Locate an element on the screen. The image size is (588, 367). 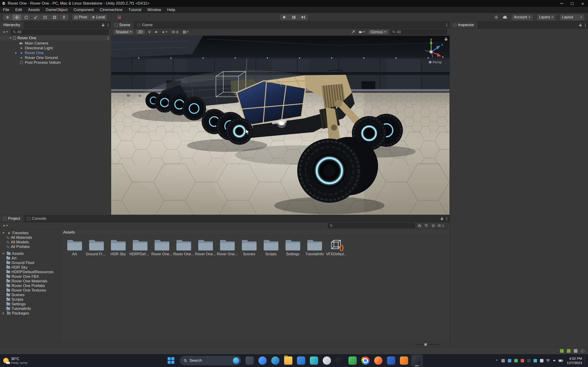
grid-snapping-icon is located at coordinates (119, 17).